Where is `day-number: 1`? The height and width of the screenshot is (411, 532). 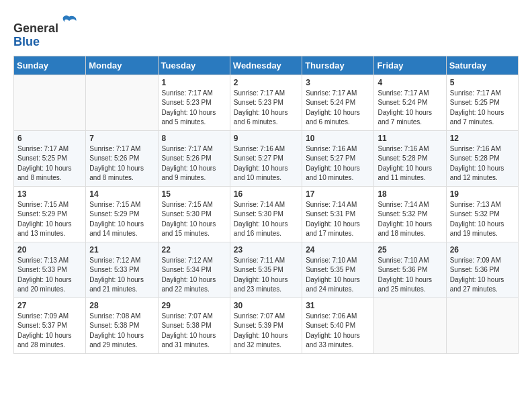
day-number: 1 is located at coordinates (194, 83).